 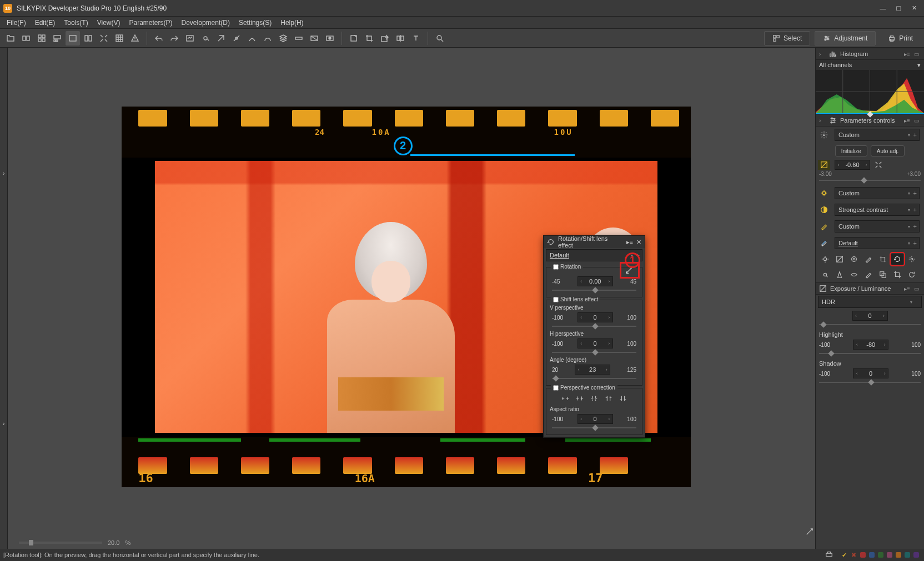 What do you see at coordinates (840, 259) in the screenshot?
I see `adj-expo-icon` at bounding box center [840, 259].